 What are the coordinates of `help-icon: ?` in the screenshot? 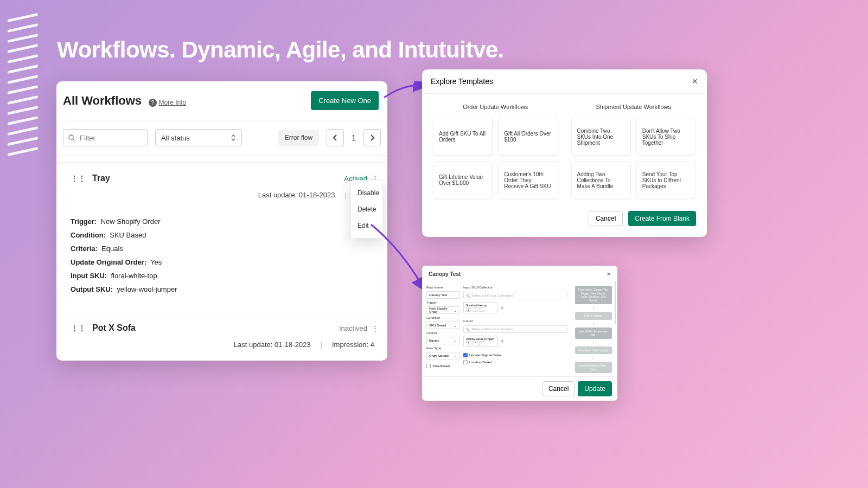 It's located at (153, 103).